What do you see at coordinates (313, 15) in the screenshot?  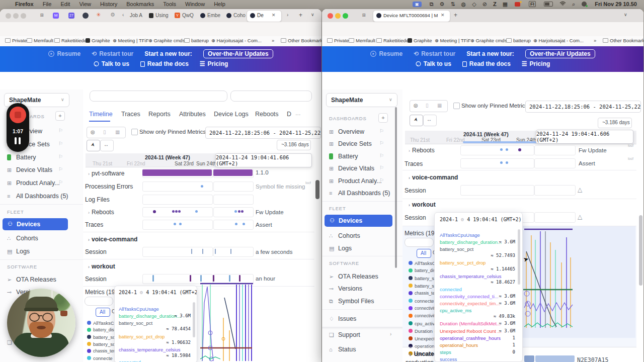 I see `tab-list-dropdown-icon: ∨` at bounding box center [313, 15].